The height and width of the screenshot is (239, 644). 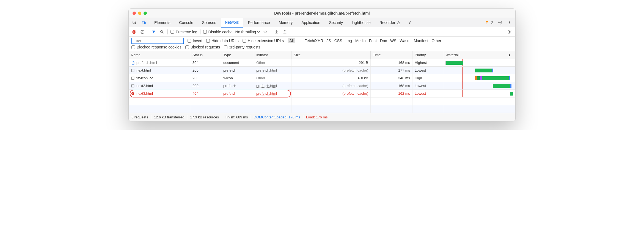 What do you see at coordinates (322, 63) in the screenshot?
I see `table-row: prefetch.html304documentOther291 B168 ms…` at bounding box center [322, 63].